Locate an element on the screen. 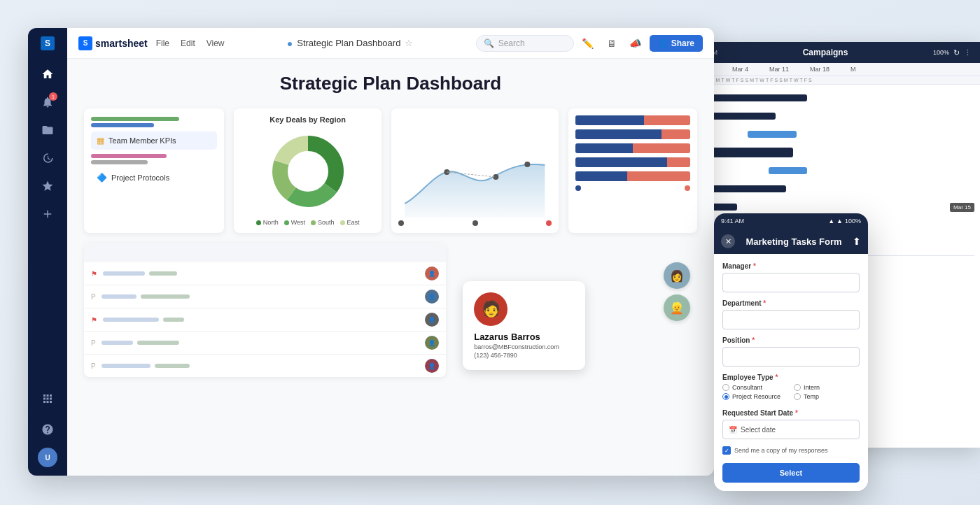  date-input: 📅 Select date is located at coordinates (791, 429).